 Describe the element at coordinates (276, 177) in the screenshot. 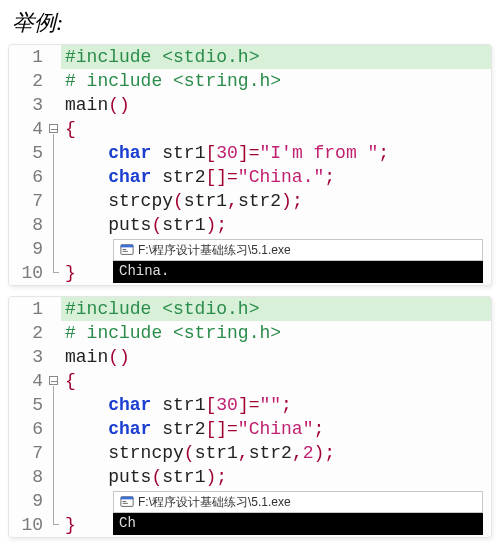

I see `code-content: char str2[]="China.";` at that location.